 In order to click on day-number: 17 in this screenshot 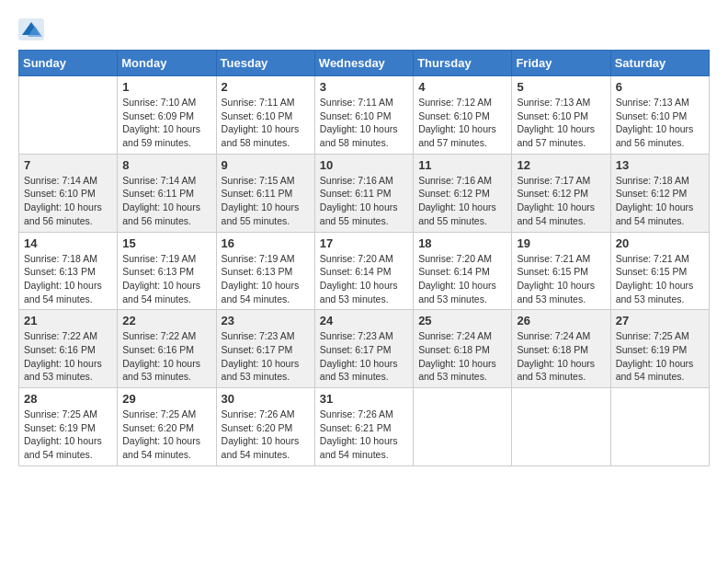, I will do `click(364, 243)`.